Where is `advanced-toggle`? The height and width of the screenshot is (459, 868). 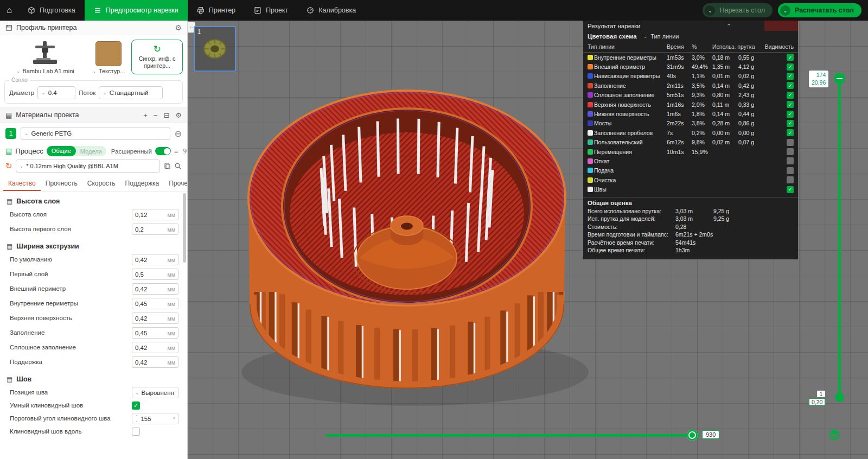 advanced-toggle is located at coordinates (163, 151).